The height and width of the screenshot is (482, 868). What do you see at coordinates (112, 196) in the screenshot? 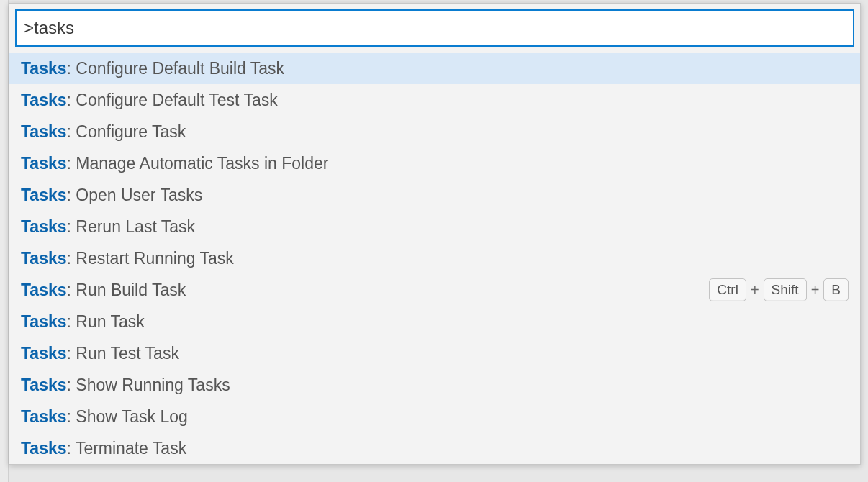
I see `command-result-label: Tasks: Open User Tasks` at bounding box center [112, 196].